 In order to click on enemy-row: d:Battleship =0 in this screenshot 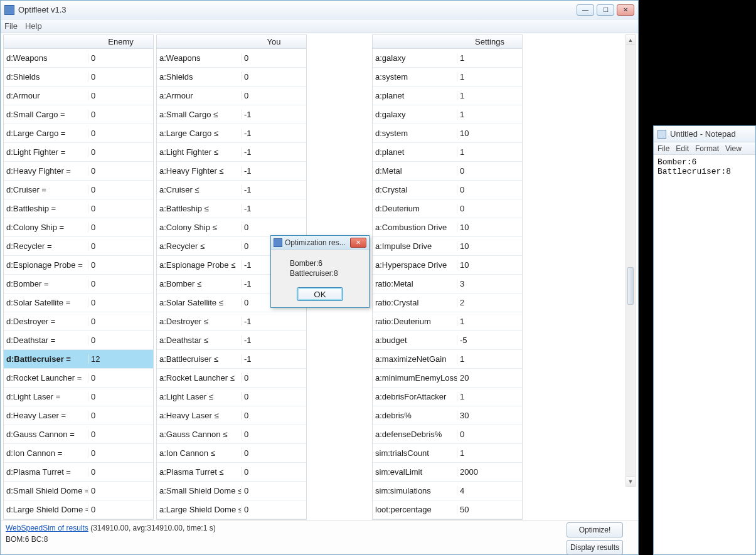, I will do `click(78, 209)`.